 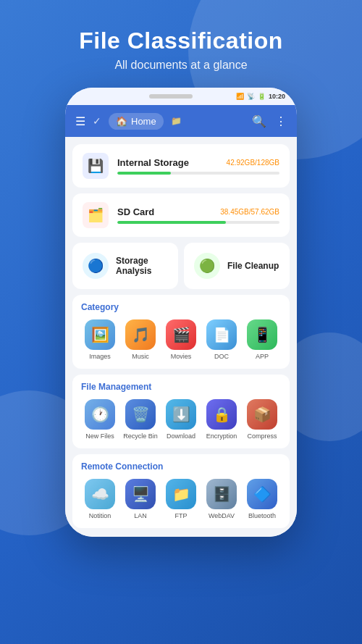 What do you see at coordinates (262, 96) in the screenshot?
I see `battery-icon: 🔋` at bounding box center [262, 96].